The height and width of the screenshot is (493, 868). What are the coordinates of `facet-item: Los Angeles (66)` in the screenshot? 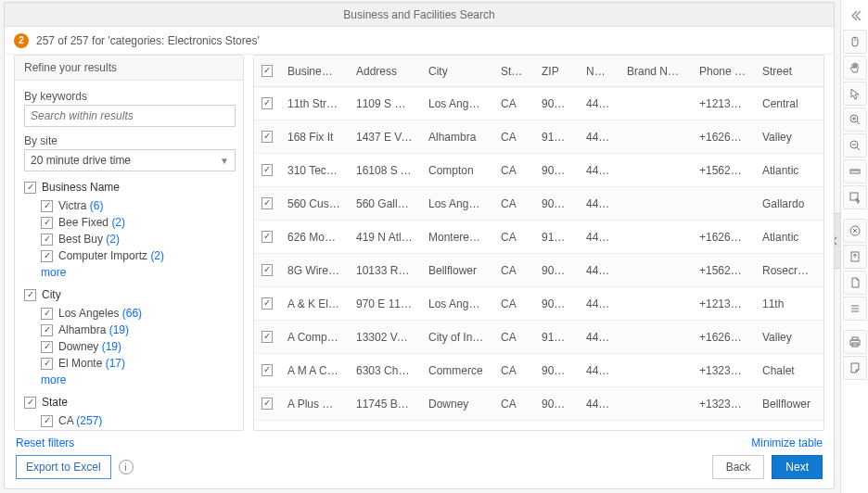 It's located at (138, 313).